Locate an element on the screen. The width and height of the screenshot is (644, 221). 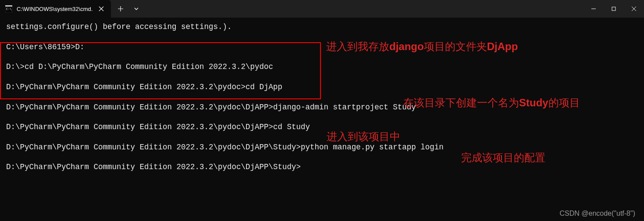
terminal-line: settings.configure() before accessing se… is located at coordinates (322, 27).